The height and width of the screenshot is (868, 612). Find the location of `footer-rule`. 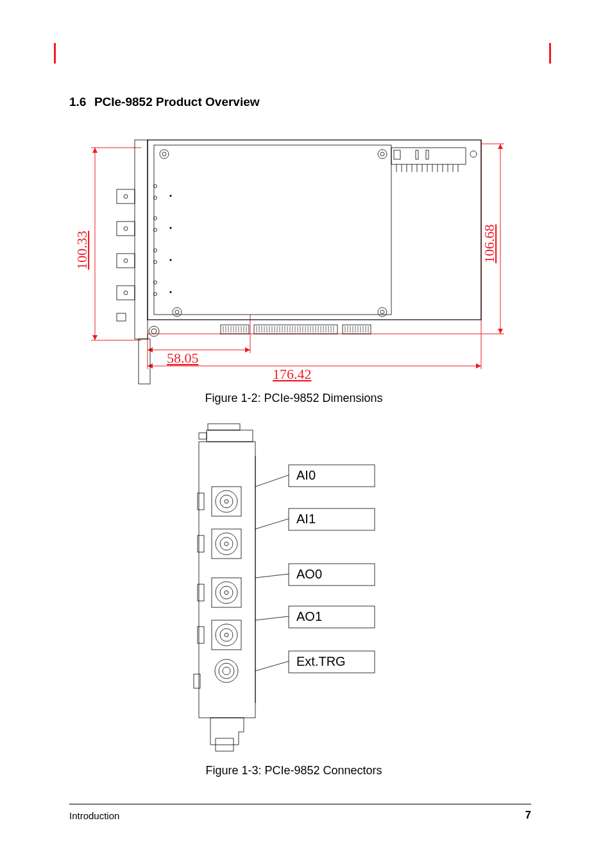

footer-rule is located at coordinates (300, 804).